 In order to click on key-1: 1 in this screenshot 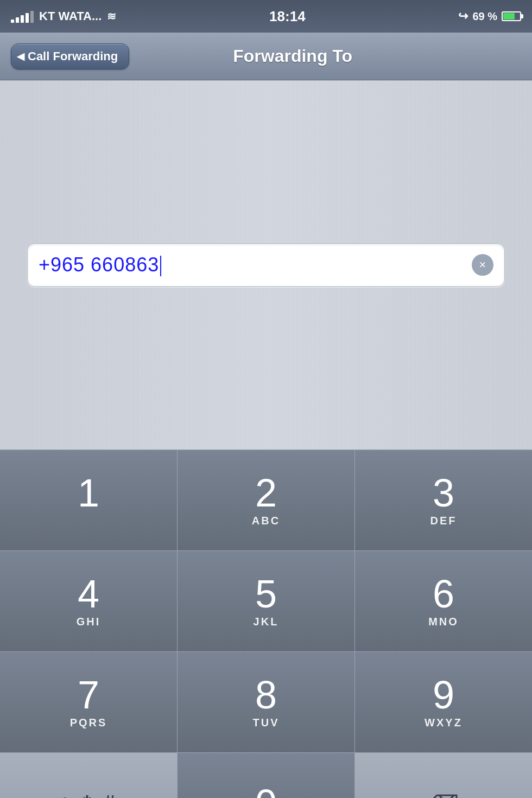, I will do `click(89, 501)`.